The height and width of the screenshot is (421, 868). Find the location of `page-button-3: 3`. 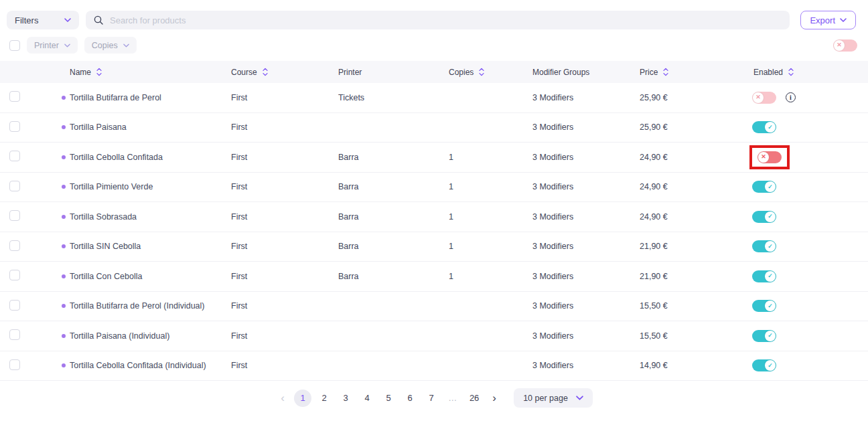

page-button-3: 3 is located at coordinates (346, 398).